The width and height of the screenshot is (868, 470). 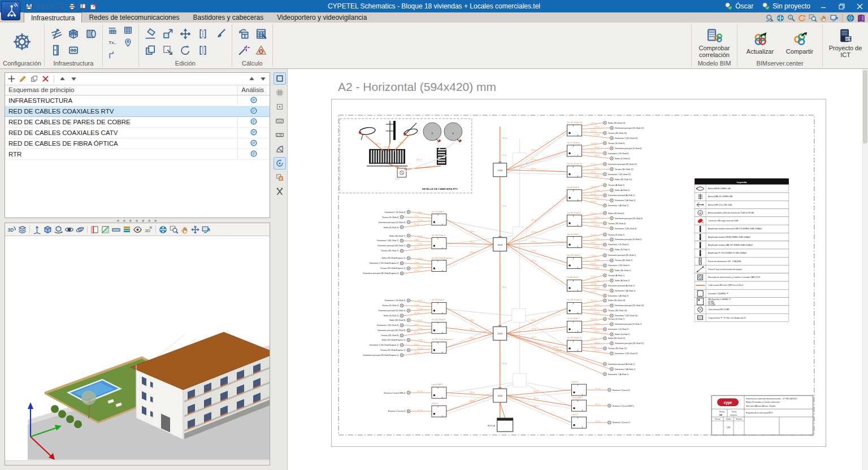 What do you see at coordinates (51, 7) in the screenshot?
I see `redo-icon` at bounding box center [51, 7].